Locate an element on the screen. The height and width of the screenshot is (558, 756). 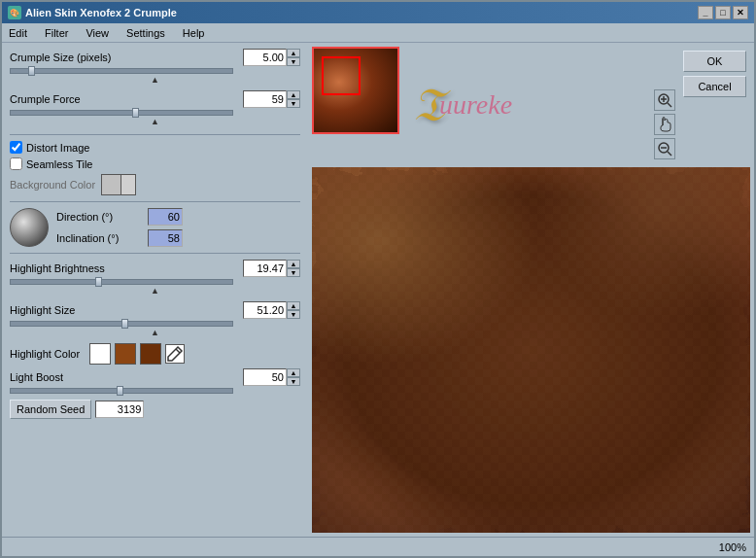
random-seed-input is located at coordinates (120, 409).